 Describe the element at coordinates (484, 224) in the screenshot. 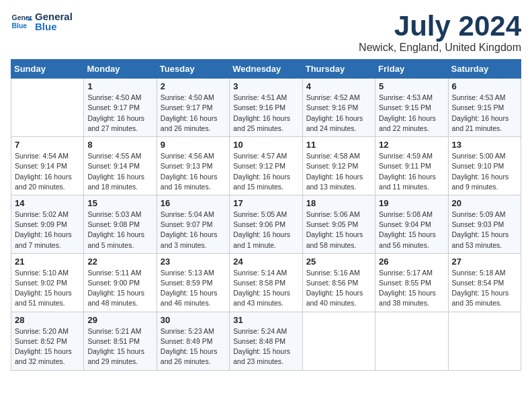

I see `cell-2-6: 20Sunrise: 5:09 AM Sunset: 9:03 PM Dayli…` at that location.